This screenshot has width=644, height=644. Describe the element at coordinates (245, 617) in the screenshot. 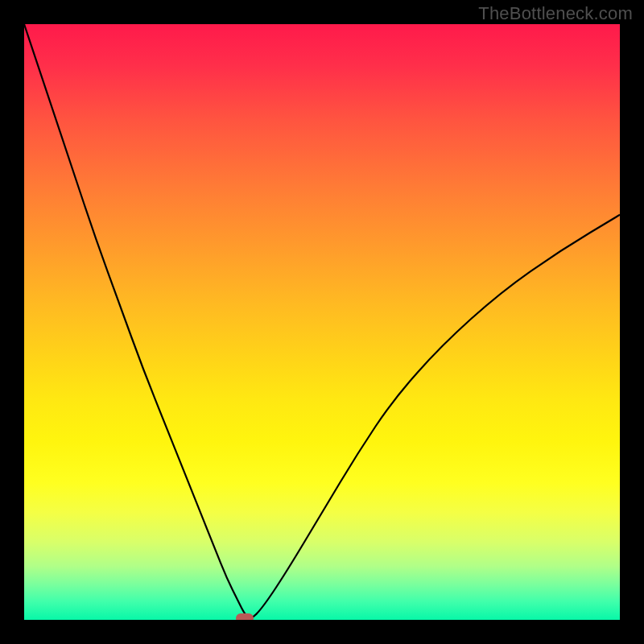

I see `optimal-point-marker` at that location.